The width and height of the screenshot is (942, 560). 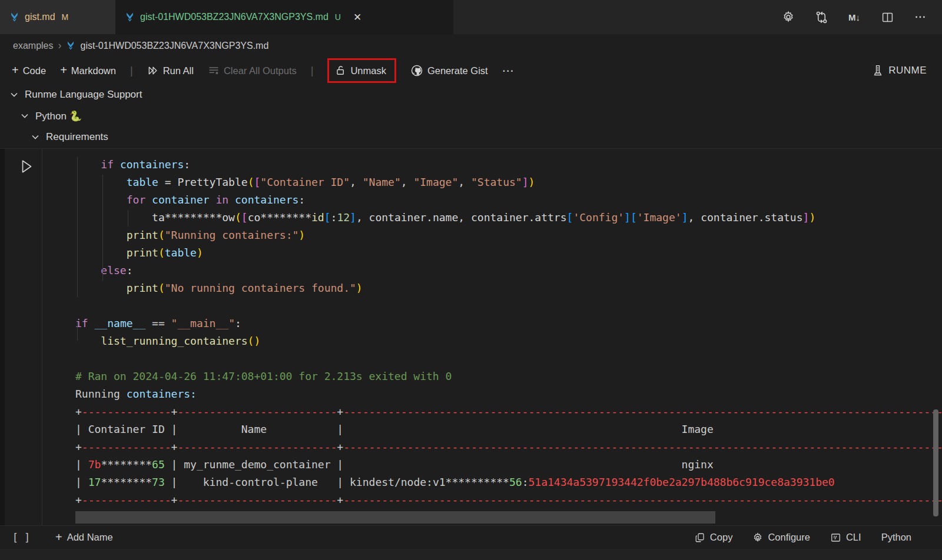 What do you see at coordinates (896, 538) in the screenshot?
I see `cell-language-label: Python` at bounding box center [896, 538].